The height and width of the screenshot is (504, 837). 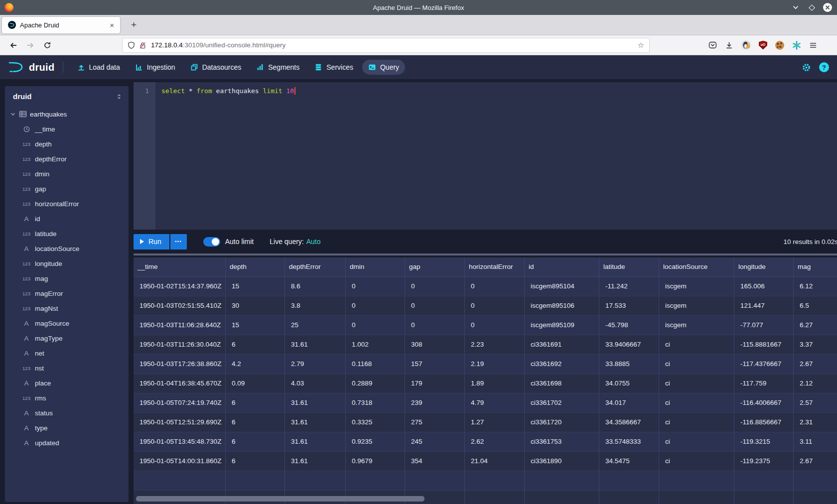 What do you see at coordinates (562, 383) in the screenshot?
I see `cell-id: ci3361698` at bounding box center [562, 383].